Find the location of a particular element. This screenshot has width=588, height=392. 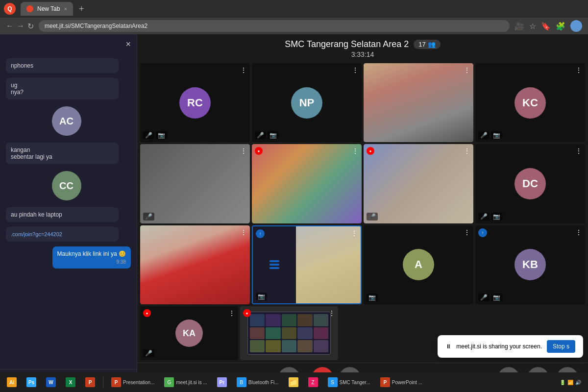

mic-mute-icon-blank: 🎤 is located at coordinates (149, 217).